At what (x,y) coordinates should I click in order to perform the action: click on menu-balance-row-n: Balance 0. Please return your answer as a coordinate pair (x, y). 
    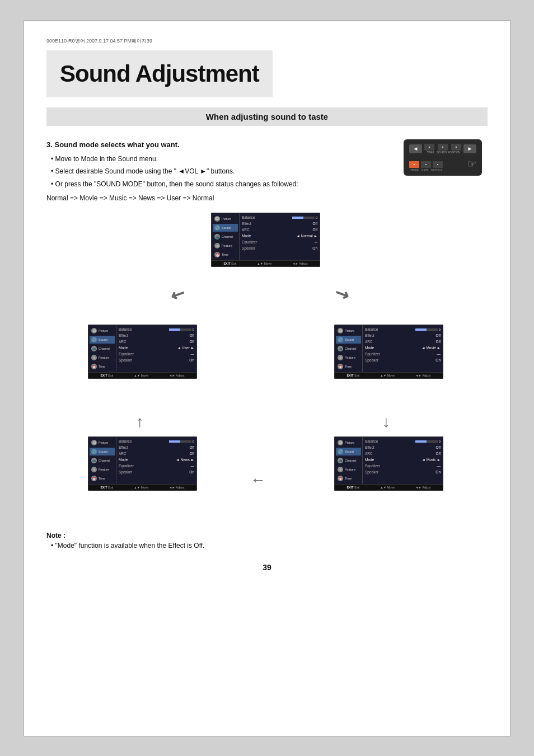
    Looking at the image, I should click on (157, 441).